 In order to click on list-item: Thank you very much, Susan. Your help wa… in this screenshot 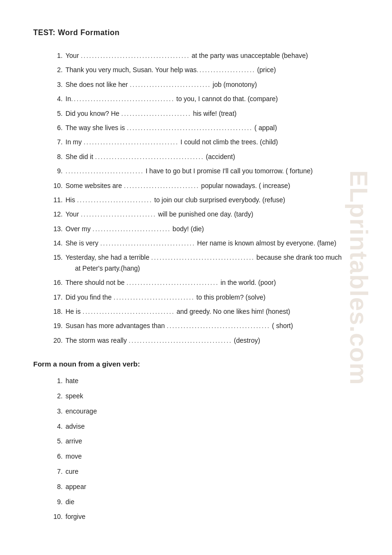, I will do `click(205, 70)`.